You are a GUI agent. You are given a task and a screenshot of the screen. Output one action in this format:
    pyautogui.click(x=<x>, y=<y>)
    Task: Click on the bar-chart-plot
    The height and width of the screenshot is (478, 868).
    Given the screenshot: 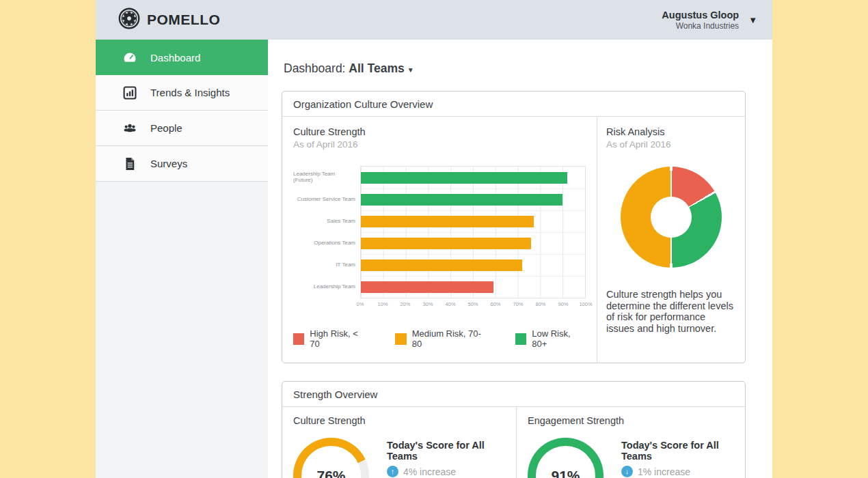 What is the action you would take?
    pyautogui.click(x=473, y=232)
    